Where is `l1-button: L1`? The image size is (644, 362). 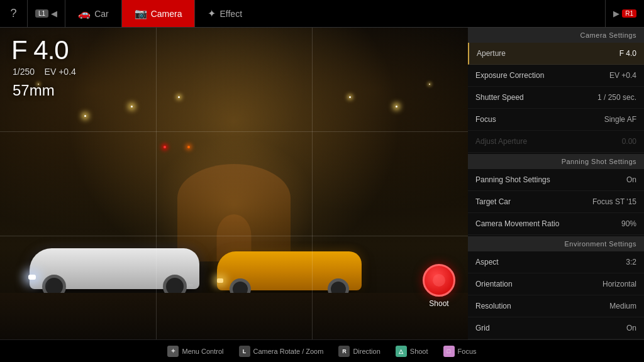
l1-button: L1 is located at coordinates (42, 14).